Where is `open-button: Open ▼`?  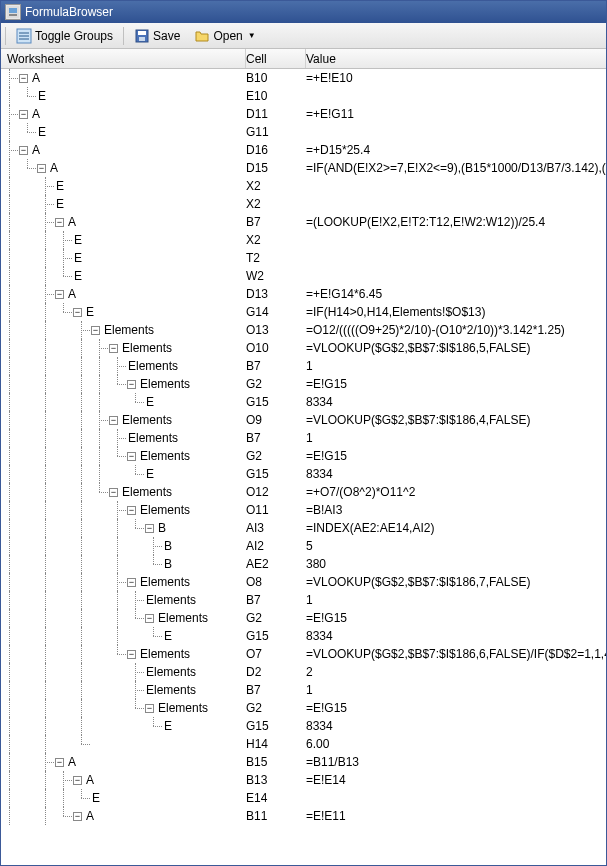 open-button: Open ▼ is located at coordinates (224, 36).